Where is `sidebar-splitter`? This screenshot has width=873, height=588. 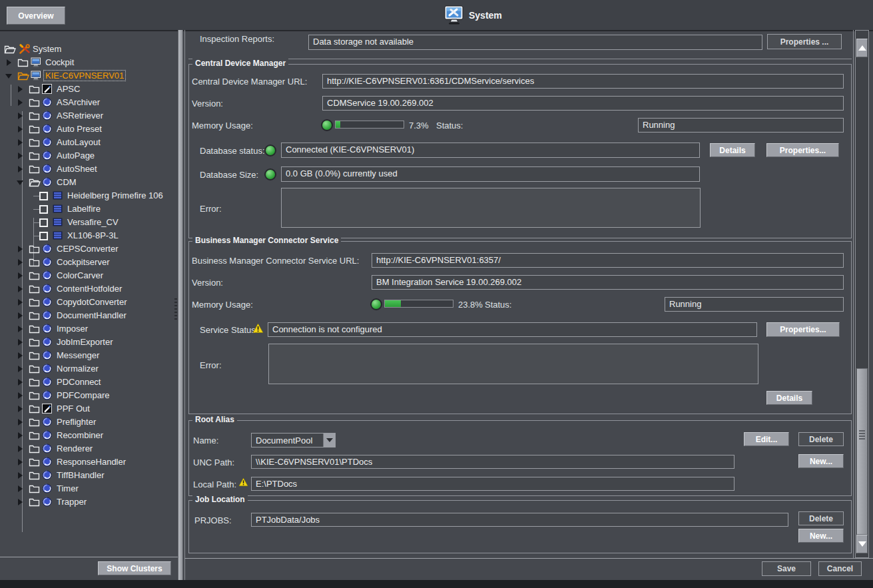 sidebar-splitter is located at coordinates (180, 305).